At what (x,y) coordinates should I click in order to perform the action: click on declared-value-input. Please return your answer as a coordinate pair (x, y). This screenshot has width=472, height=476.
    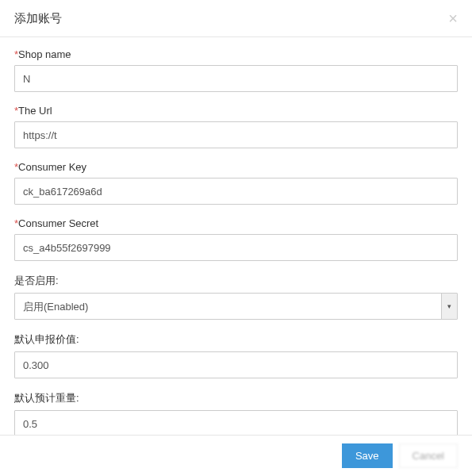
    Looking at the image, I should click on (236, 365).